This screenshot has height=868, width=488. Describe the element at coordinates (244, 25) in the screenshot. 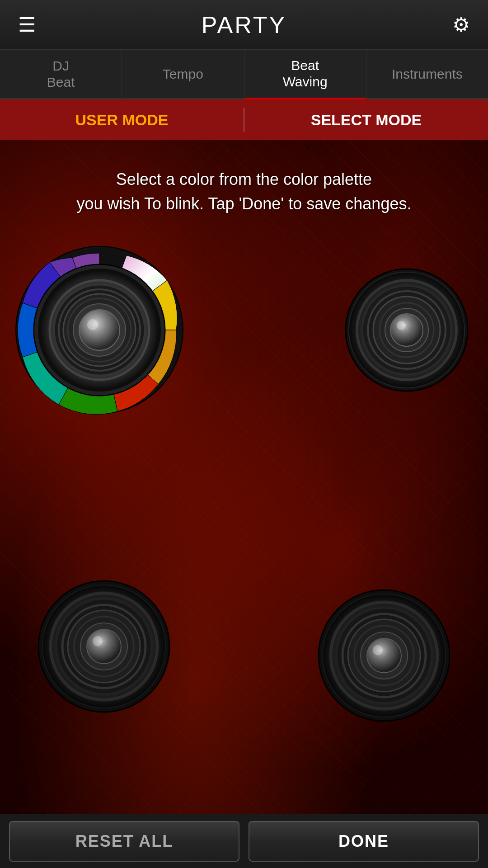

I see `app-title: PARTY` at that location.